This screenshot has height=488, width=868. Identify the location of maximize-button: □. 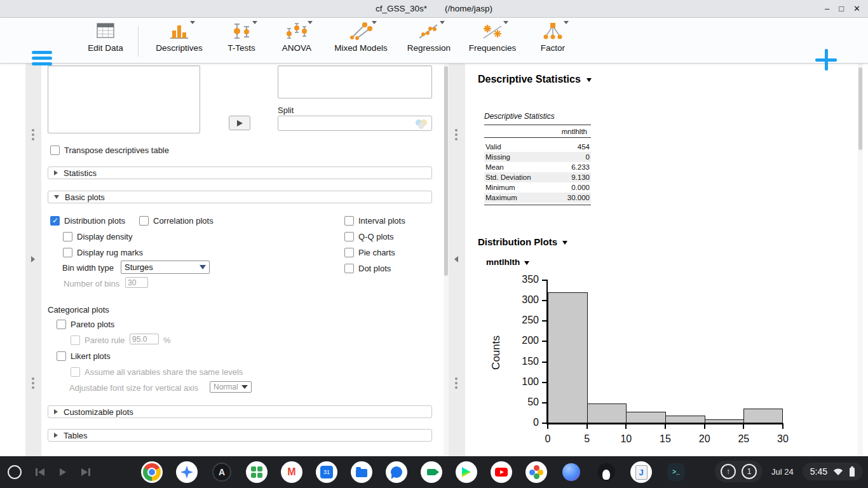
(841, 9).